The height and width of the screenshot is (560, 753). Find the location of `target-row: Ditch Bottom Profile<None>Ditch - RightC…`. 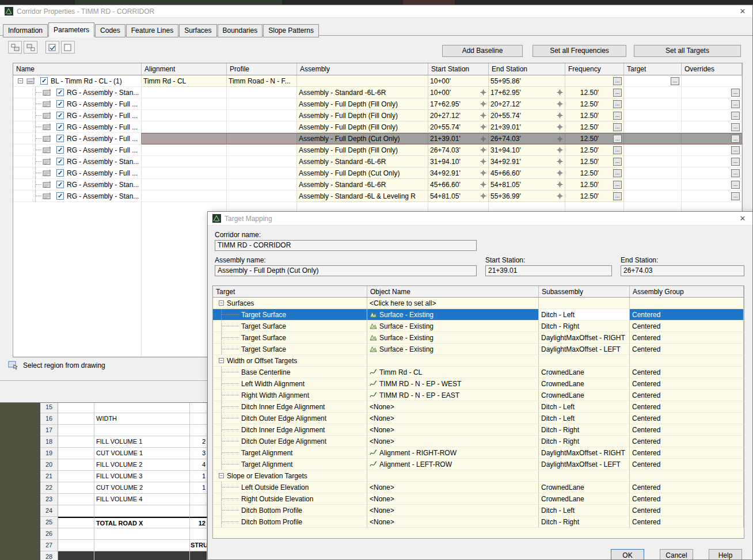

target-row: Ditch Bottom Profile<None>Ditch - RightC… is located at coordinates (478, 522).